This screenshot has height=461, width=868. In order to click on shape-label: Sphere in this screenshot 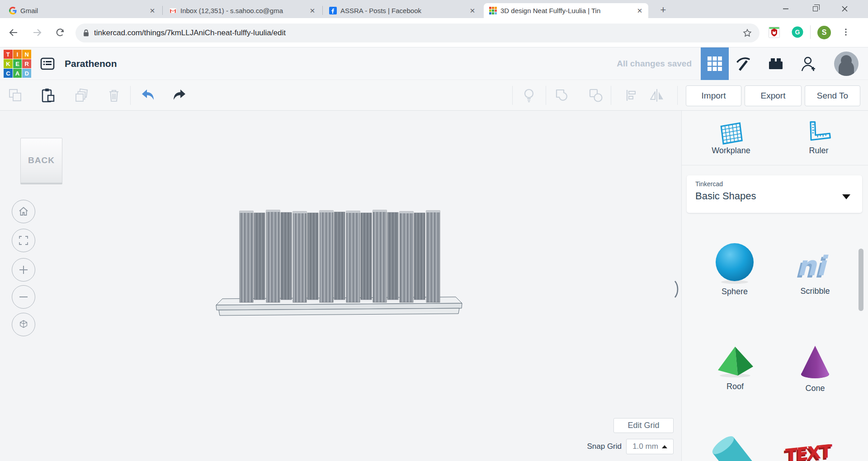, I will do `click(735, 292)`.